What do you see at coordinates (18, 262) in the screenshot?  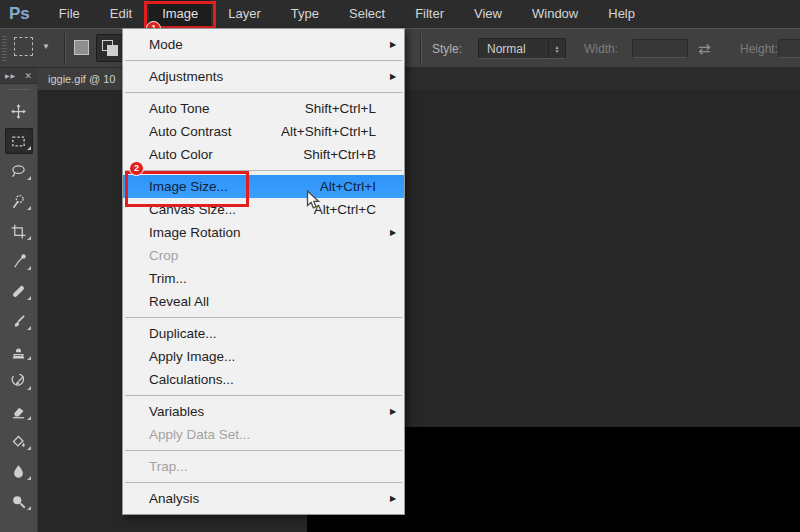 I see `eyedropper-icon` at bounding box center [18, 262].